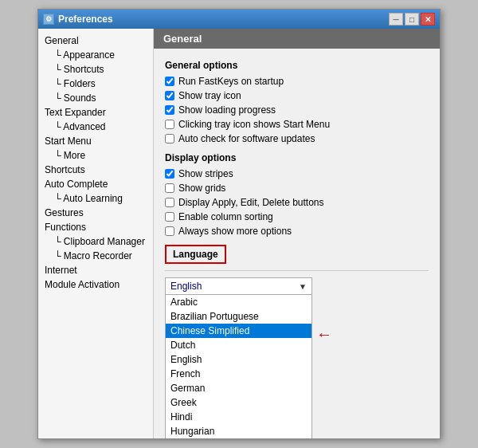  What do you see at coordinates (239, 388) in the screenshot?
I see `dropdown-option-german: German` at bounding box center [239, 388].